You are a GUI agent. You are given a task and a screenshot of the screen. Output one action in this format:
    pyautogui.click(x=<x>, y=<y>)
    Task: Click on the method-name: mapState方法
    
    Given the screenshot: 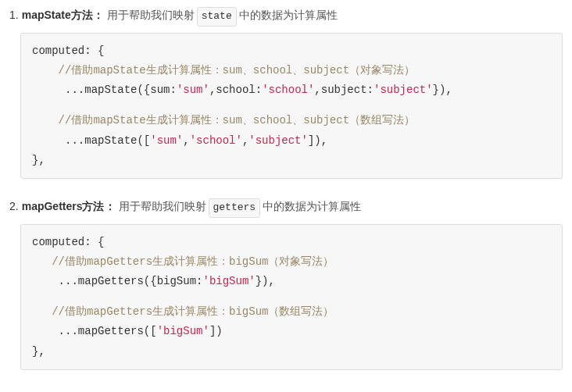 What is the action you would take?
    pyautogui.click(x=58, y=15)
    